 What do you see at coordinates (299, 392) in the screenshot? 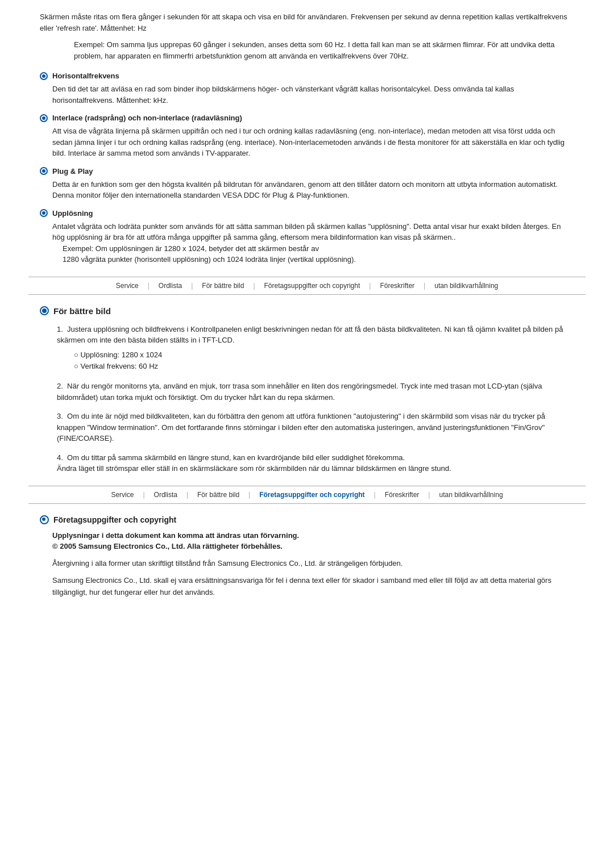
I see `item-text-2: När du rengör monitorns yta, använd en m…` at bounding box center [299, 392].